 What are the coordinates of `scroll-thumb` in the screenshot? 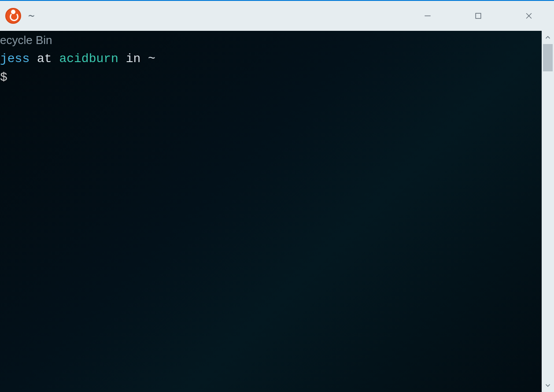 It's located at (548, 58).